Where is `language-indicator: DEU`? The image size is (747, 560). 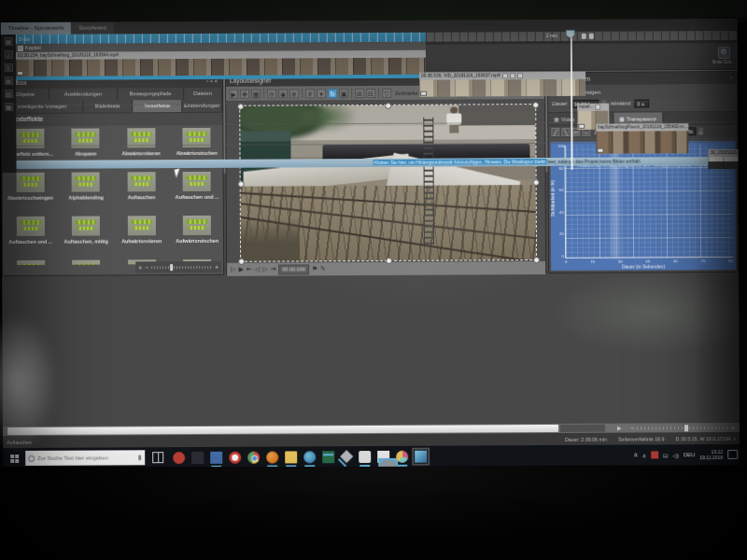 language-indicator: DEU is located at coordinates (689, 455).